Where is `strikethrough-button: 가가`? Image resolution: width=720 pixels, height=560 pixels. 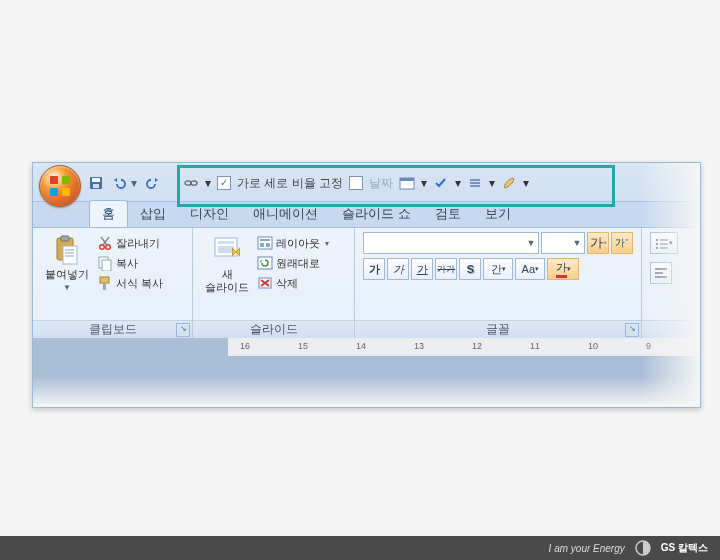 strikethrough-button: 가가 is located at coordinates (446, 269).